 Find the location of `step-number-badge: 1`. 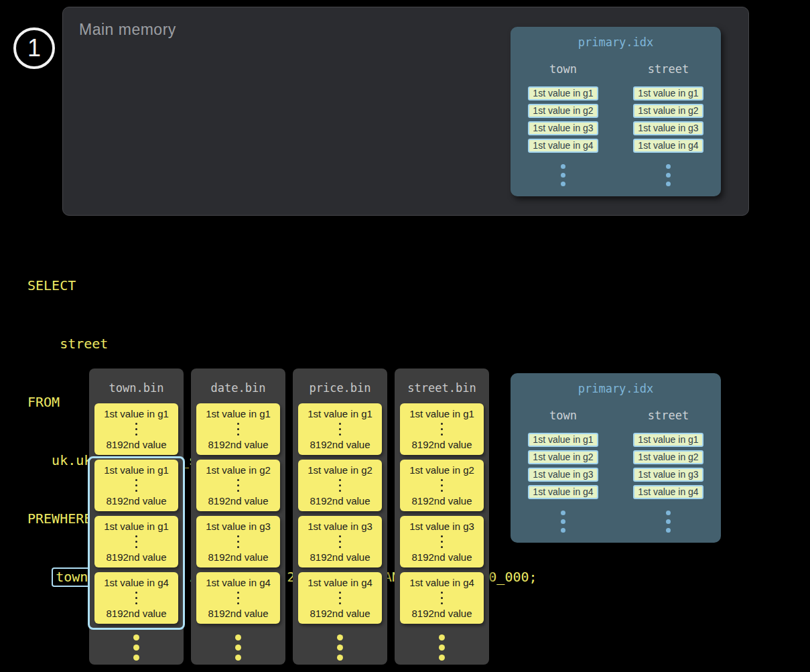

step-number-badge: 1 is located at coordinates (34, 48).